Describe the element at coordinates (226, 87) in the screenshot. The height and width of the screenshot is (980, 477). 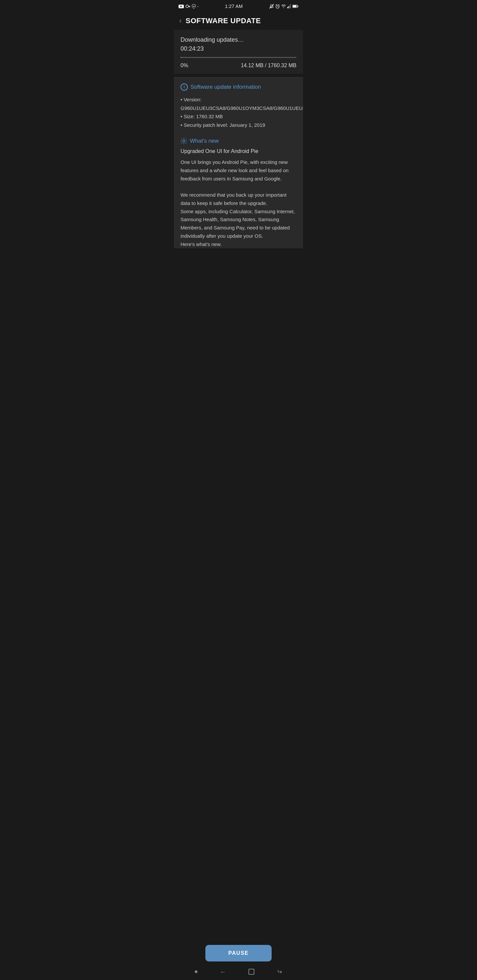
I see `info-section-title: Software update information` at that location.